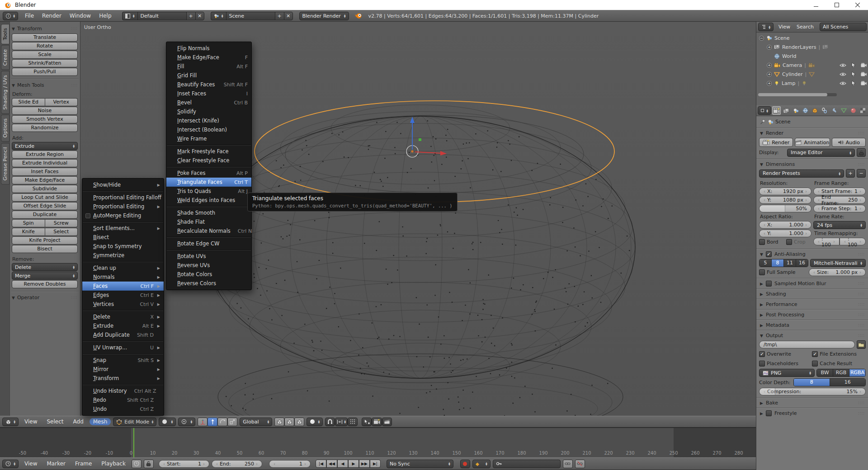 Image resolution: width=868 pixels, height=470 pixels. Describe the element at coordinates (135, 422) in the screenshot. I see `mode-dropdown: Edit Mode` at that location.